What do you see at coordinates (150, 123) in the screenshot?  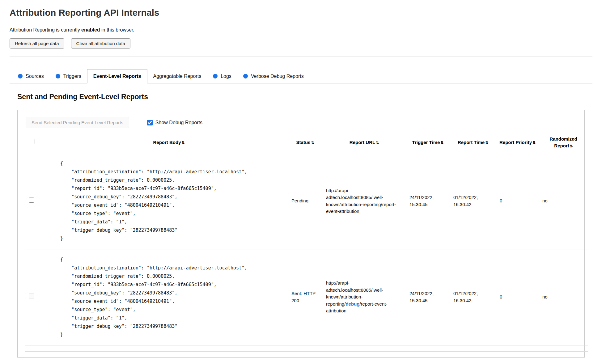 I see `show-debug-checkbox` at bounding box center [150, 123].